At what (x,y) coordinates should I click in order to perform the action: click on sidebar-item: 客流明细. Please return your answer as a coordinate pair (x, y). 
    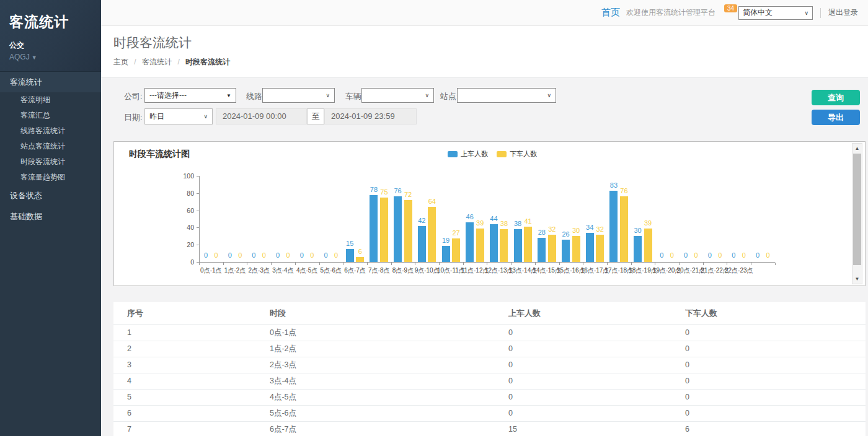
    Looking at the image, I should click on (51, 100).